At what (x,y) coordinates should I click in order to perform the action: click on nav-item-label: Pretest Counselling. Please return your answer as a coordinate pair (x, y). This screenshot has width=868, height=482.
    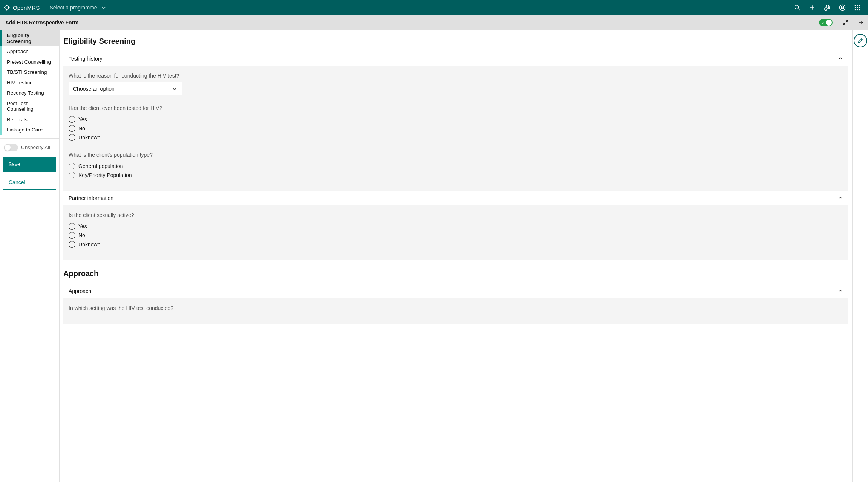
    Looking at the image, I should click on (29, 62).